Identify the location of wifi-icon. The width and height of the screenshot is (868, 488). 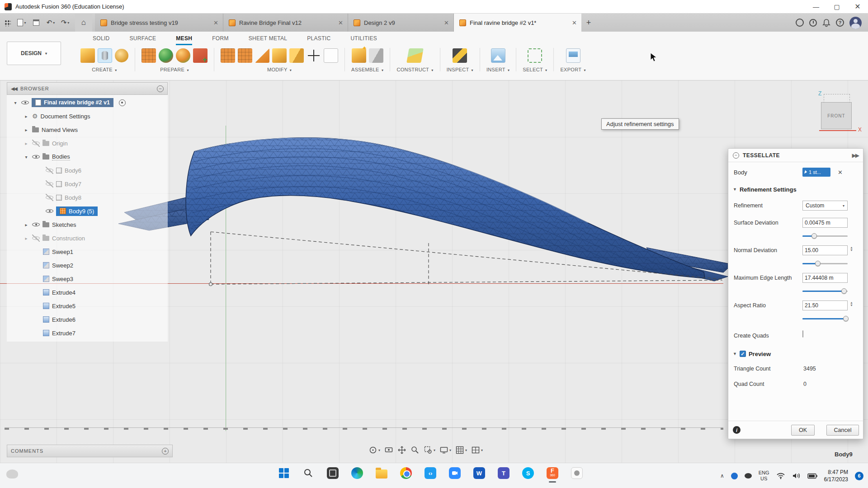
(781, 476).